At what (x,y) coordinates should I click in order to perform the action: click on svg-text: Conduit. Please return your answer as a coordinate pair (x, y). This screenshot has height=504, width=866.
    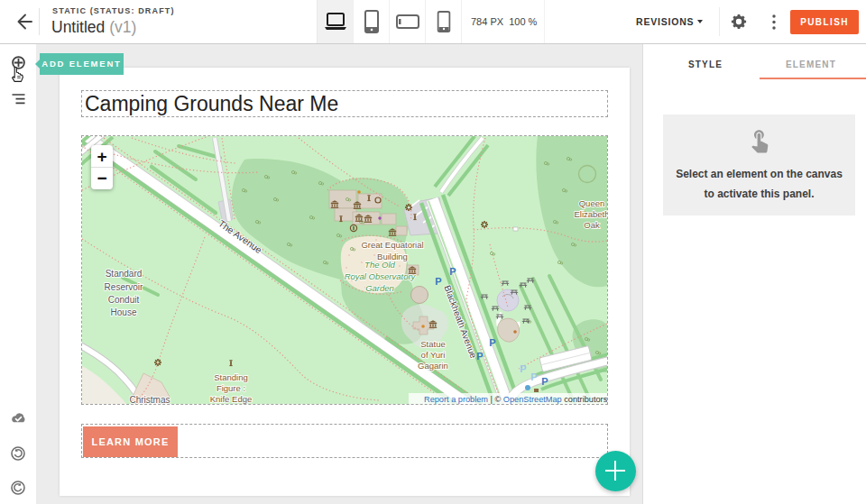
    Looking at the image, I should click on (124, 299).